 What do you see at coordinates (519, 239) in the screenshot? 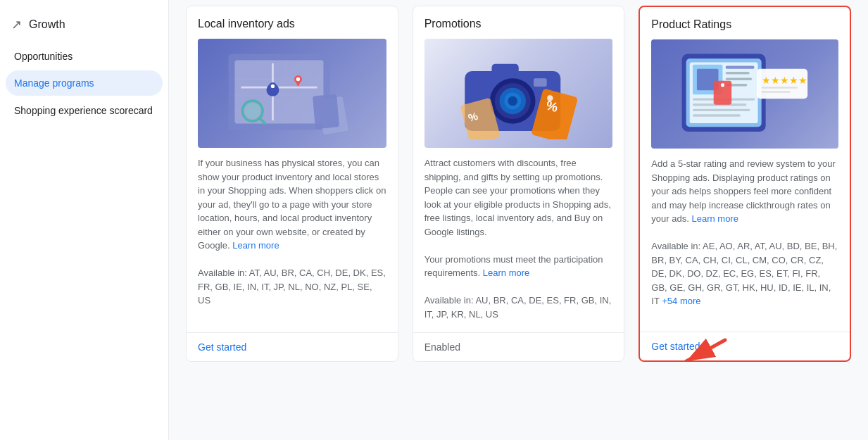
I see `promotions-description: Attract customers with discounts, free s…` at bounding box center [519, 239].